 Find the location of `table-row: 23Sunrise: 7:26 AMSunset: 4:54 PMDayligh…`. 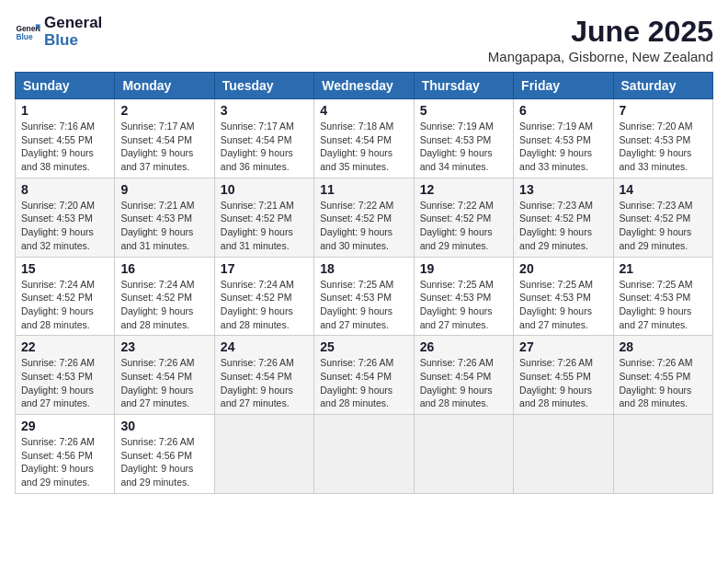

table-row: 23Sunrise: 7:26 AMSunset: 4:54 PMDayligh… is located at coordinates (165, 375).